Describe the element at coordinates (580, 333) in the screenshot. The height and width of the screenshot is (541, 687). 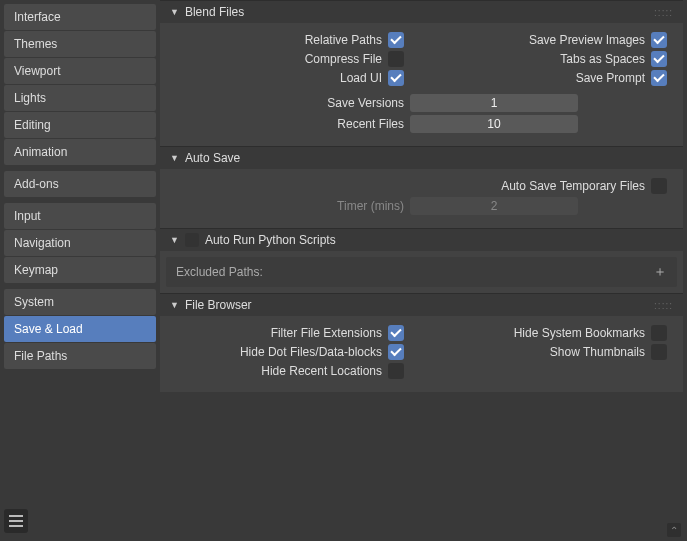
I see `label-hide-sys: Hide System Bookmarks` at that location.